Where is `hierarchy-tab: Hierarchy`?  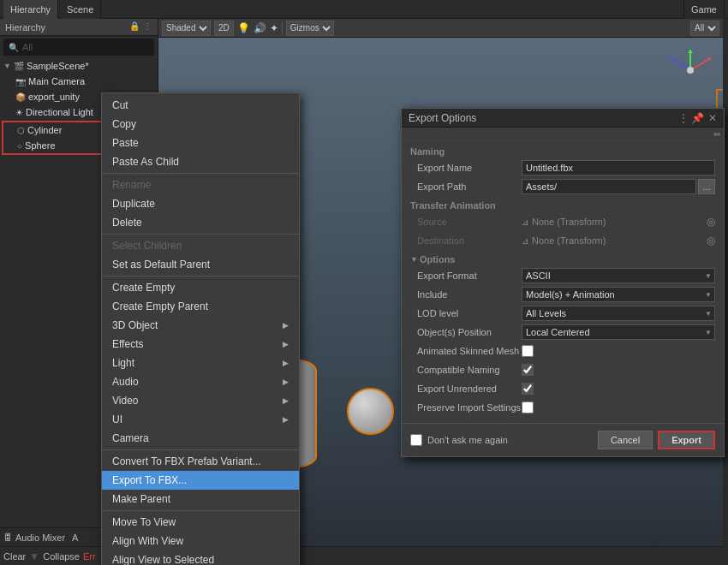
hierarchy-tab: Hierarchy is located at coordinates (31, 9).